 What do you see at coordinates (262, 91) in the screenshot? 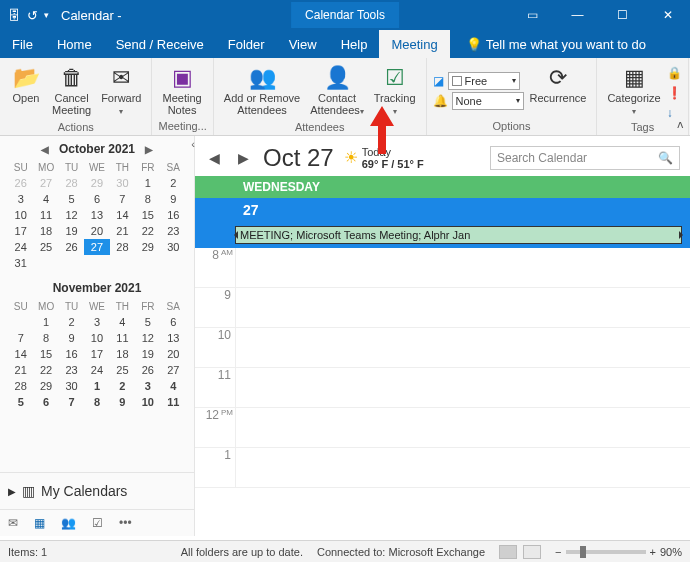
I see `add-remove-attendees-button: 👥Add or Remove Attendees` at bounding box center [262, 91].